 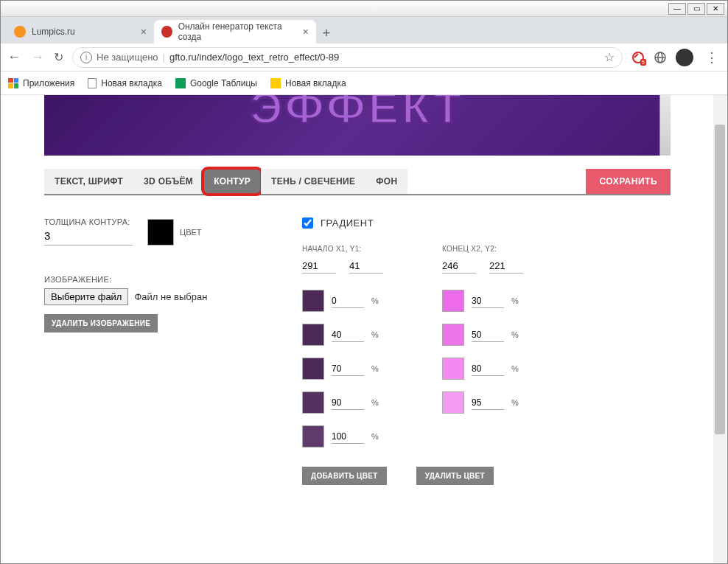 What do you see at coordinates (101, 323) in the screenshot?
I see `delete-image-button: УДАЛИТЬ ИЗОБРАЖЕНИЕ` at bounding box center [101, 323].